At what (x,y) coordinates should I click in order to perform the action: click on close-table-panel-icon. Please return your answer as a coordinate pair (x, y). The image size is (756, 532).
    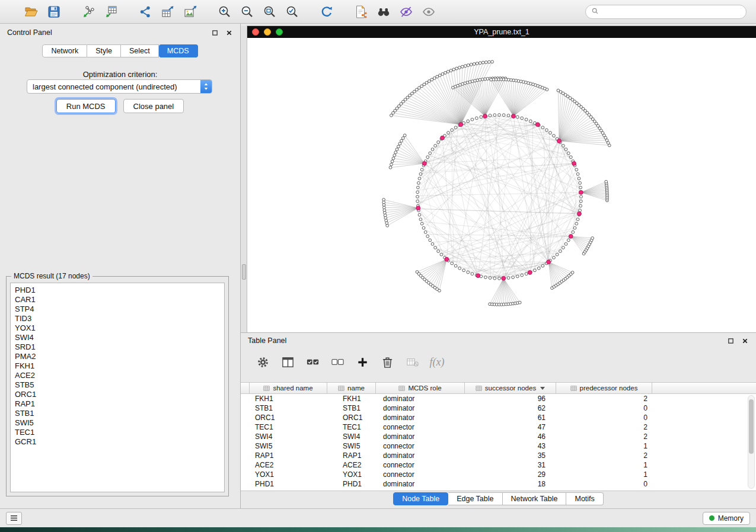
    Looking at the image, I should click on (745, 341).